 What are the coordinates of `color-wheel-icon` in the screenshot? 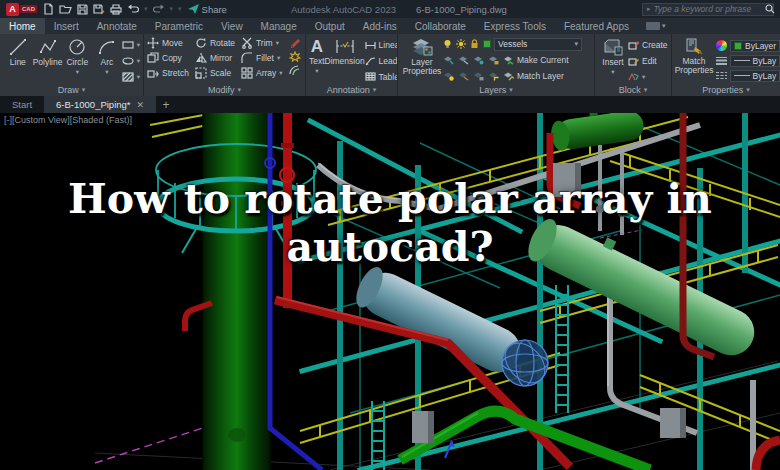 It's located at (722, 46).